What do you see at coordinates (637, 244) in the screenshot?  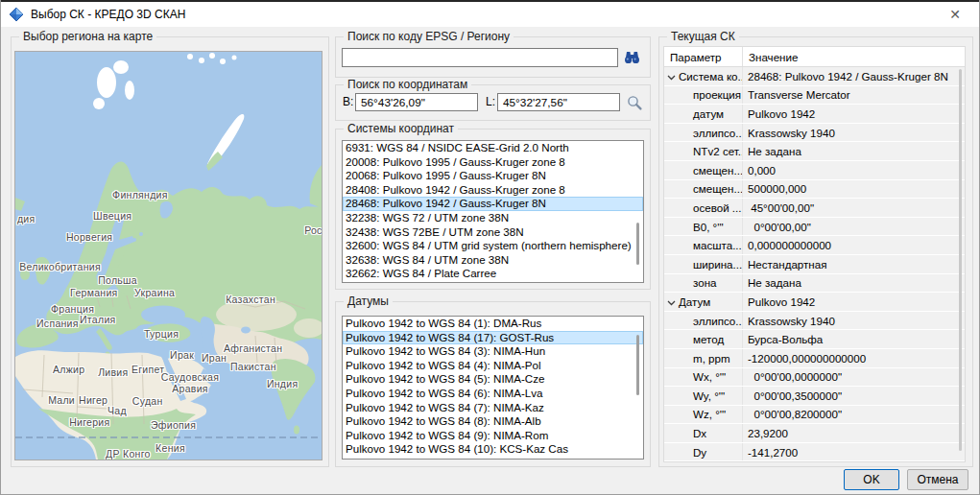 I see `crs-list-scrollbar` at bounding box center [637, 244].